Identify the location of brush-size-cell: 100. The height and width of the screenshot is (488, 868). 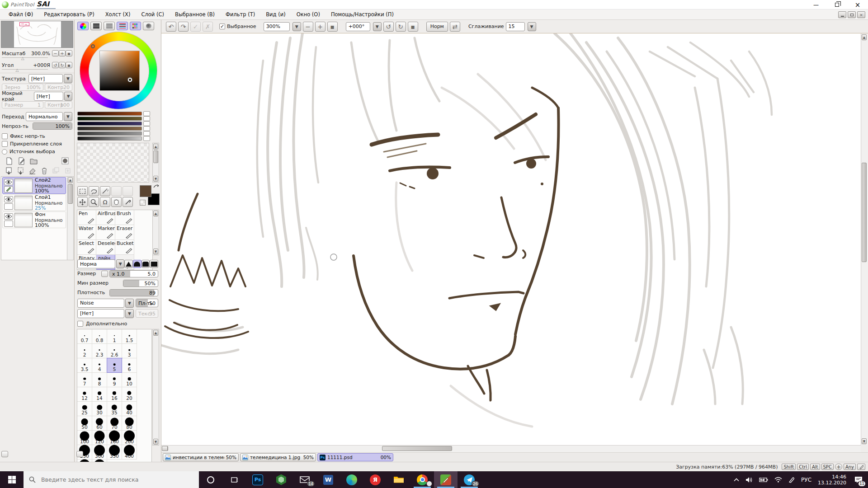
(85, 438).